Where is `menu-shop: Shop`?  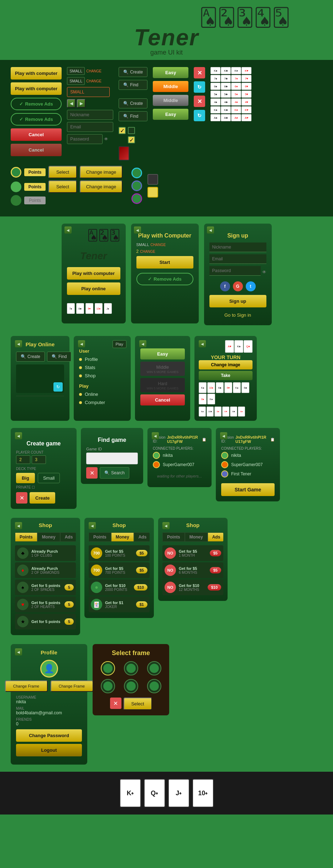
menu-shop: Shop is located at coordinates (102, 376).